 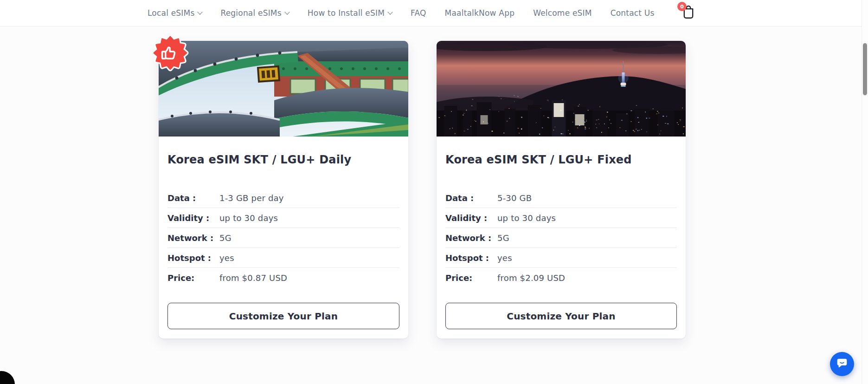 I want to click on scrollbar-thumb, so click(x=865, y=69).